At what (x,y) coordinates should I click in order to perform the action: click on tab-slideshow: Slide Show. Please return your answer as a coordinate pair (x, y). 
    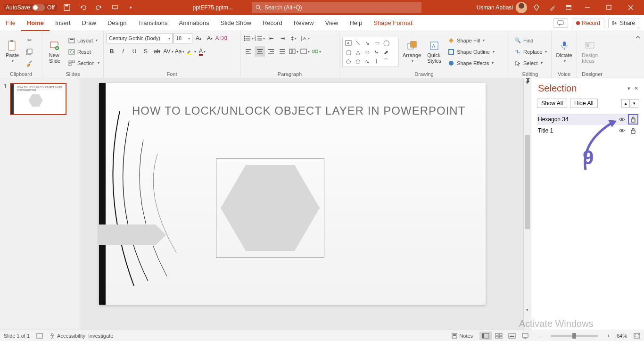
    Looking at the image, I should click on (236, 23).